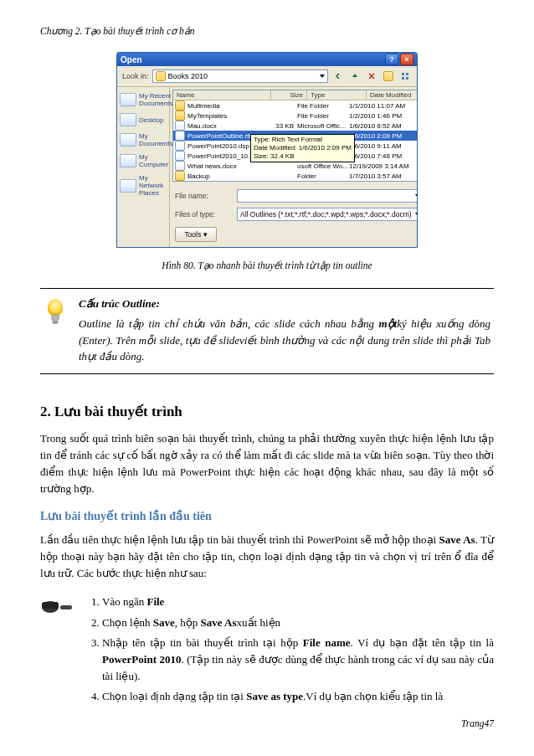  Describe the element at coordinates (267, 59) in the screenshot. I see `dialog-titlebar: Open ? ×` at that location.